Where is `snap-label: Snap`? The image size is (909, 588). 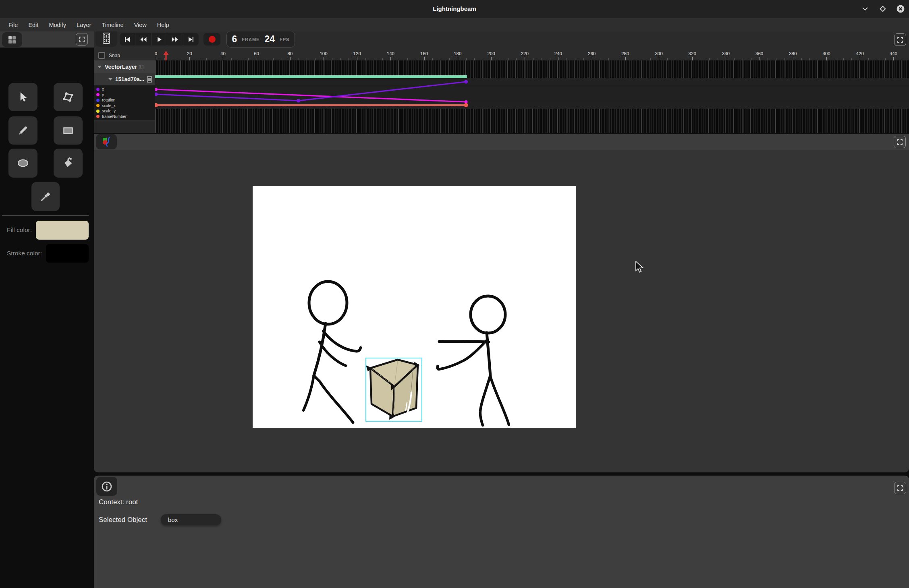 snap-label: Snap is located at coordinates (114, 56).